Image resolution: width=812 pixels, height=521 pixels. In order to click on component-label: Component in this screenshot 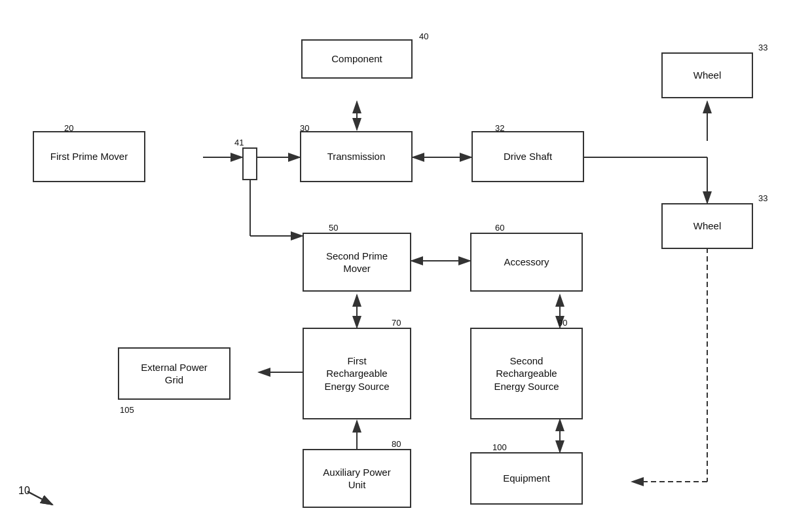, I will do `click(357, 59)`.